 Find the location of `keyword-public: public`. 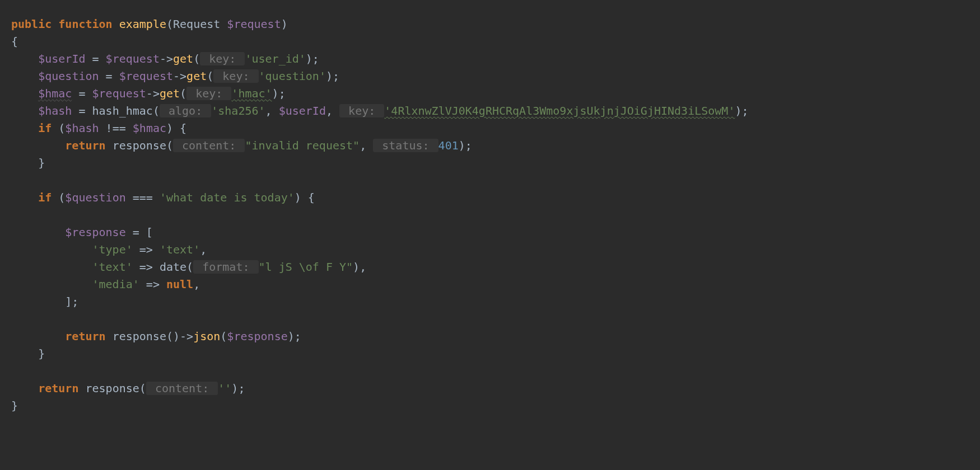

keyword-public: public is located at coordinates (31, 24).